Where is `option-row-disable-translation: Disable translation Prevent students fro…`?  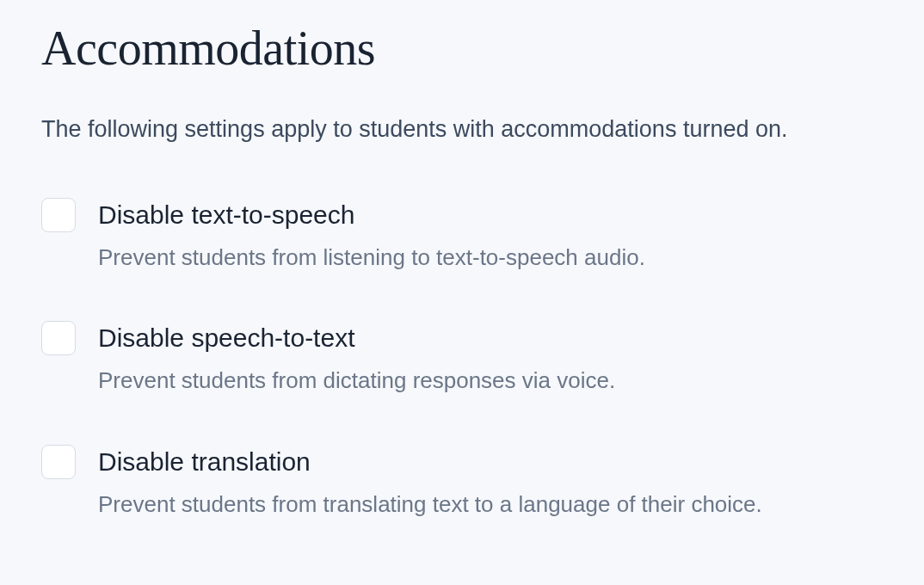 option-row-disable-translation: Disable translation Prevent students fro… is located at coordinates (462, 482).